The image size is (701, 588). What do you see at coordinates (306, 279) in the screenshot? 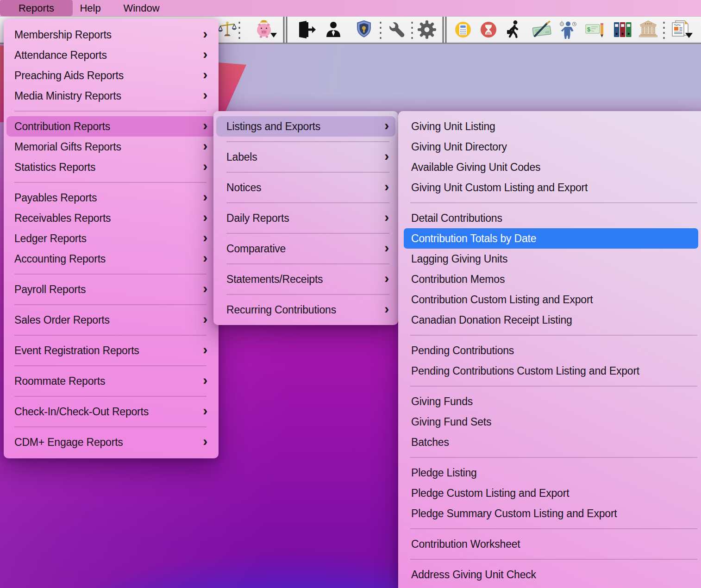
I see `menu-item-statements-receipts: Statements/Receipts›` at bounding box center [306, 279].